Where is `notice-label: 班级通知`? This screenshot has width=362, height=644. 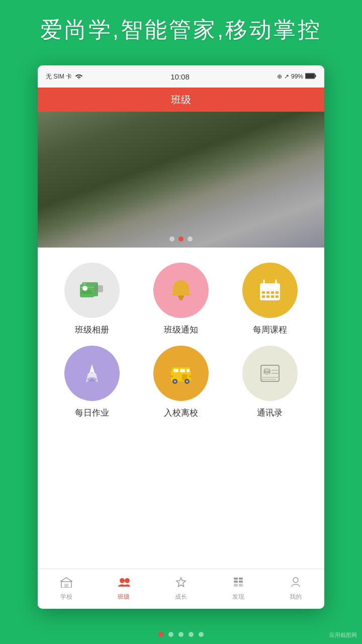
notice-label: 班级通知 is located at coordinates (181, 330).